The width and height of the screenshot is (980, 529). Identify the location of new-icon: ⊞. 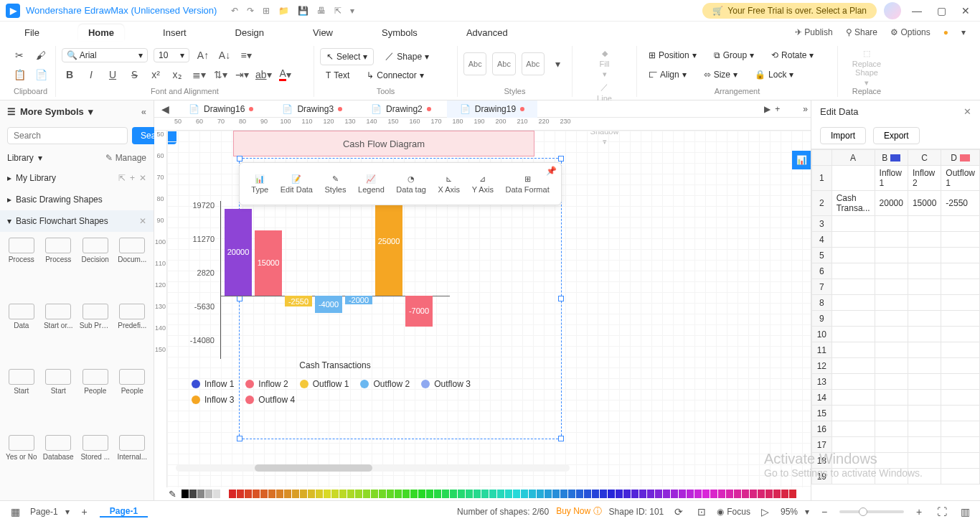
(266, 11).